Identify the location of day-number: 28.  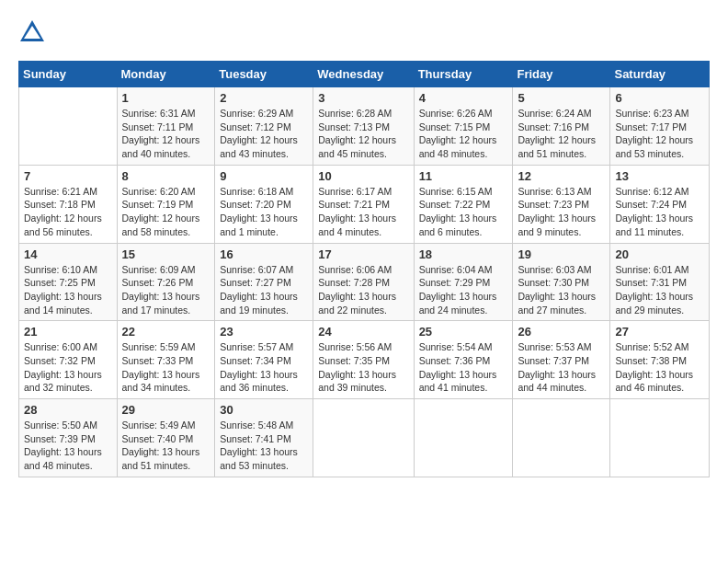
(68, 410).